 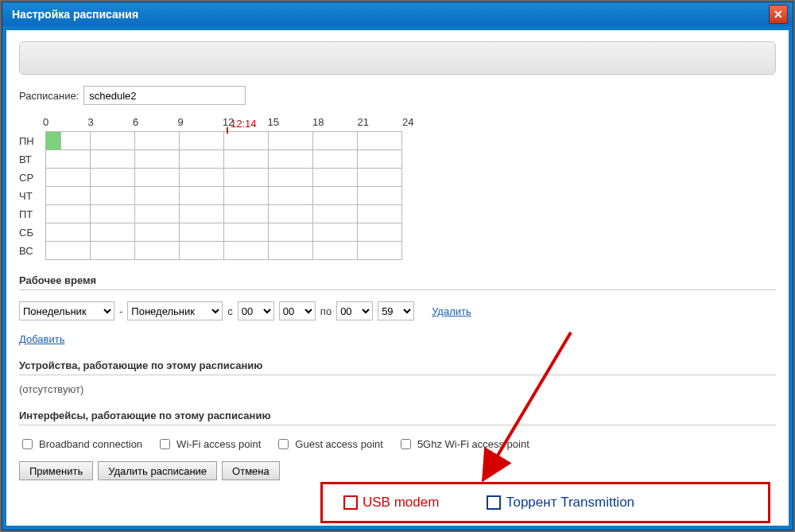 I want to click on hours-header: 0 3 6 9 12 15 18 21 24 12:14, so click(x=409, y=122).